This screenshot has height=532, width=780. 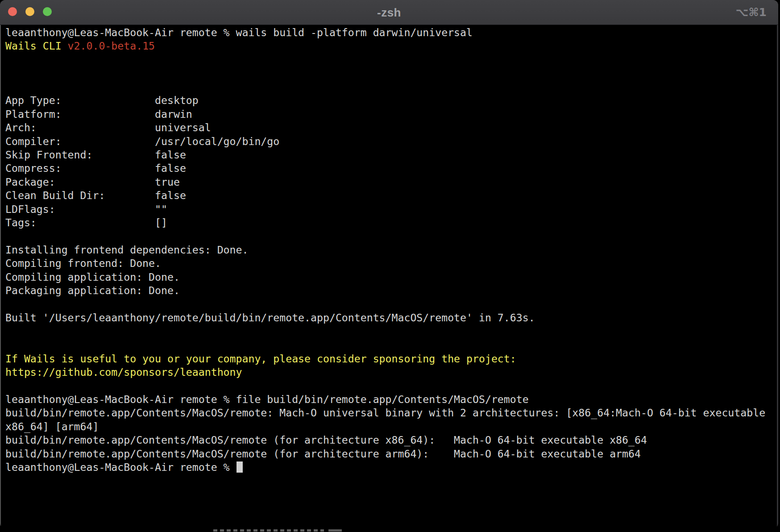 What do you see at coordinates (93, 182) in the screenshot?
I see `terminal-text: Package: true` at bounding box center [93, 182].